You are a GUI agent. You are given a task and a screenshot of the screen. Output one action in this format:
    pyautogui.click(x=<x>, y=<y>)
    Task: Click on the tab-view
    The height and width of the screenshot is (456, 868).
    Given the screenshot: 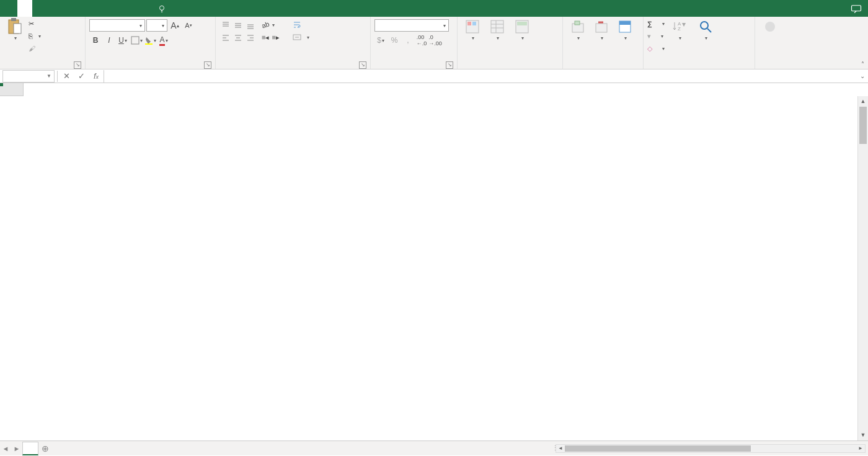 What is the action you would take?
    pyautogui.click(x=129, y=9)
    